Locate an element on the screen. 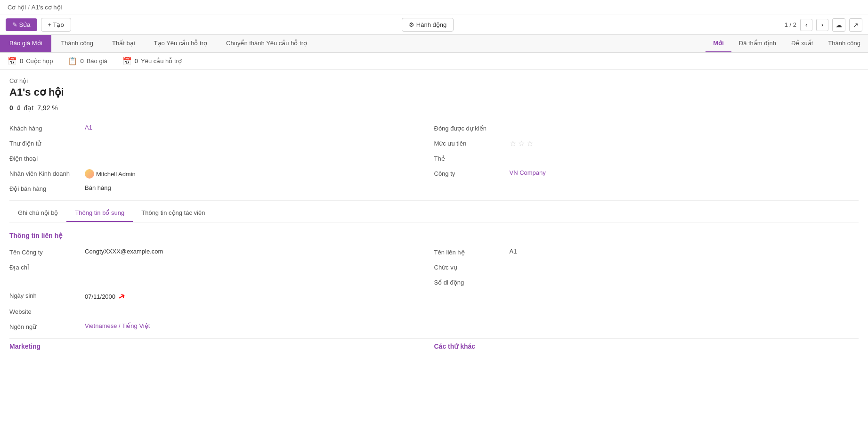  language-row: Ngôn ngữ Vietnamese / Tiếng Việt is located at coordinates (222, 327).